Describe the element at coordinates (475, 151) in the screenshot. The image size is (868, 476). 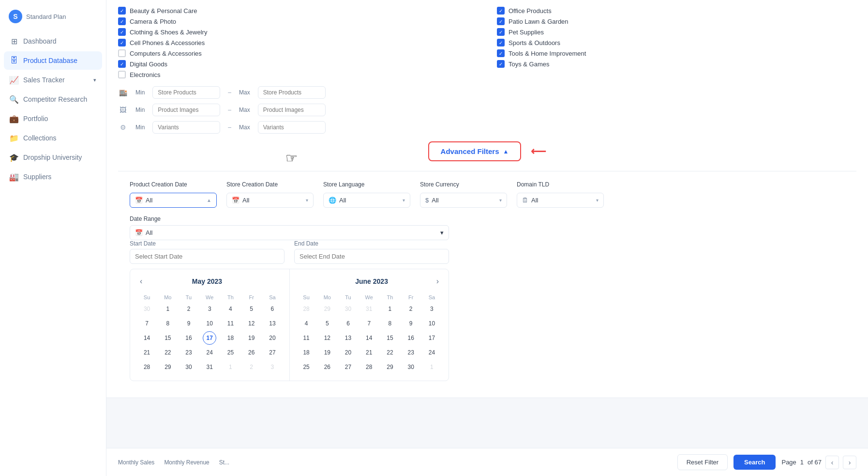
I see `advanced-filters-button: Advanced Filters ▲` at that location.